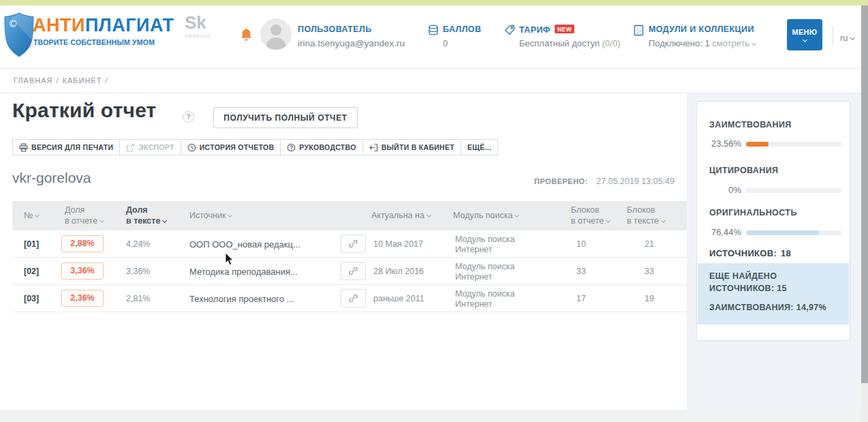  Describe the element at coordinates (156, 147) in the screenshot. I see `export-label: ЭКСПОРТ` at that location.